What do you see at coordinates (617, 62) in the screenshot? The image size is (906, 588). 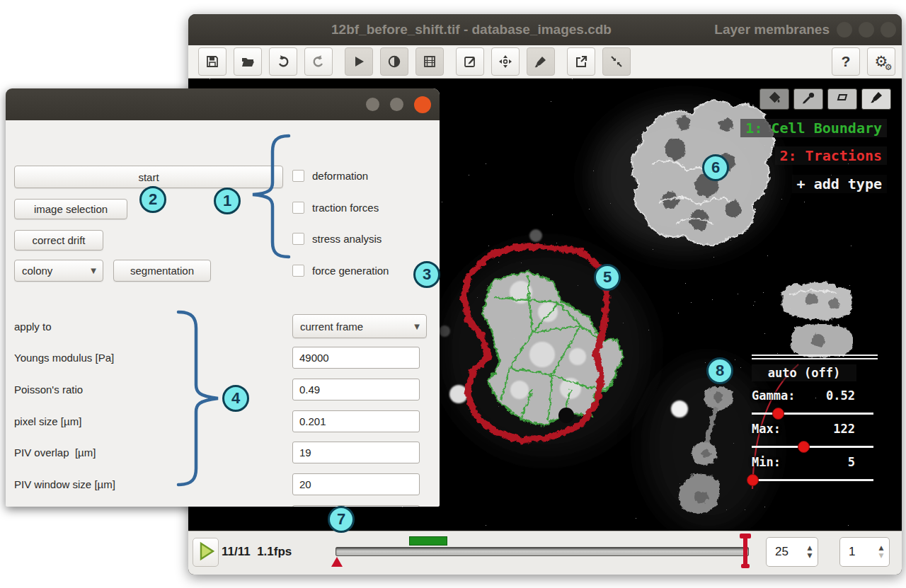 I see `fit-view-button` at bounding box center [617, 62].